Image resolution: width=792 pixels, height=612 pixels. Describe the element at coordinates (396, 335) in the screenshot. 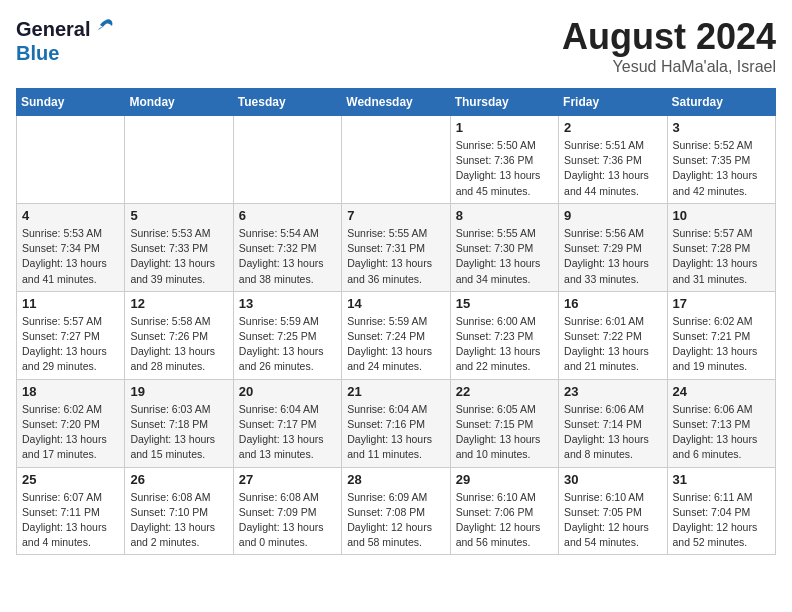

I see `calendar-week-3: 11Sunrise: 5:57 AM Sunset: 7:27 PM Dayli…` at that location.